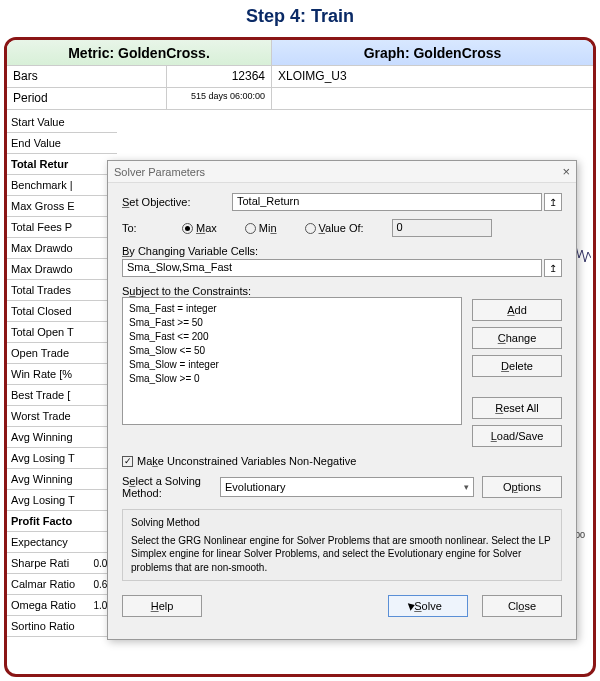  What do you see at coordinates (292, 351) in the screenshot?
I see `constraint-item: Sma_Slow <= 50` at bounding box center [292, 351].